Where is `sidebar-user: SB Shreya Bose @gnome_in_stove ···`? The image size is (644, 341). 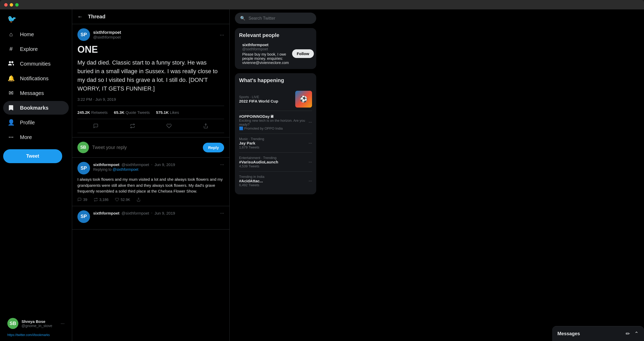
sidebar-user: SB Shreya Bose @gnome_in_stove ··· is located at coordinates (36, 323).